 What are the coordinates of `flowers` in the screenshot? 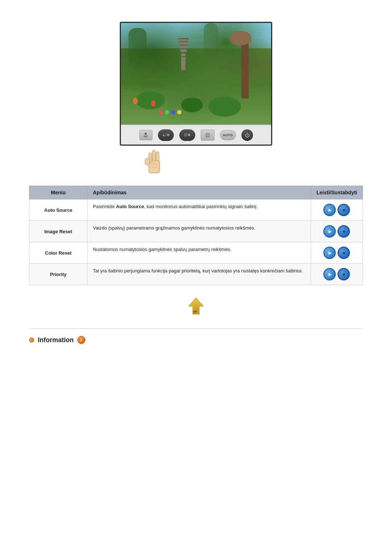 It's located at (170, 112).